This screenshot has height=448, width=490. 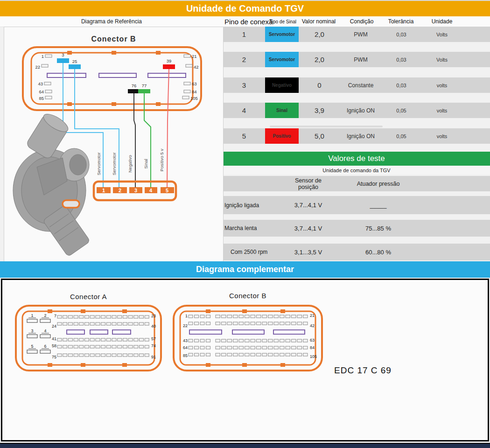 I want to click on pin3-blue, so click(x=63, y=61).